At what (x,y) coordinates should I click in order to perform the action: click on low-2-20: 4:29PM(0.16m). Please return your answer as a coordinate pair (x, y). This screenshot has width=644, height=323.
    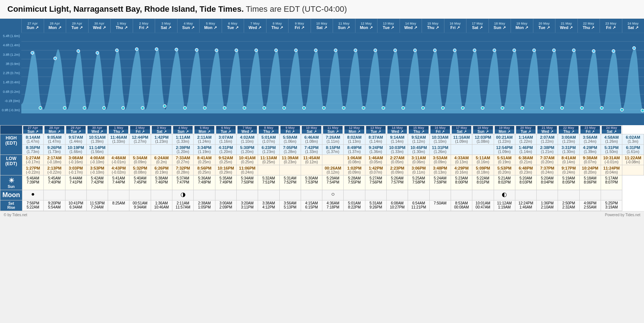
    Looking at the image, I should click on (461, 170).